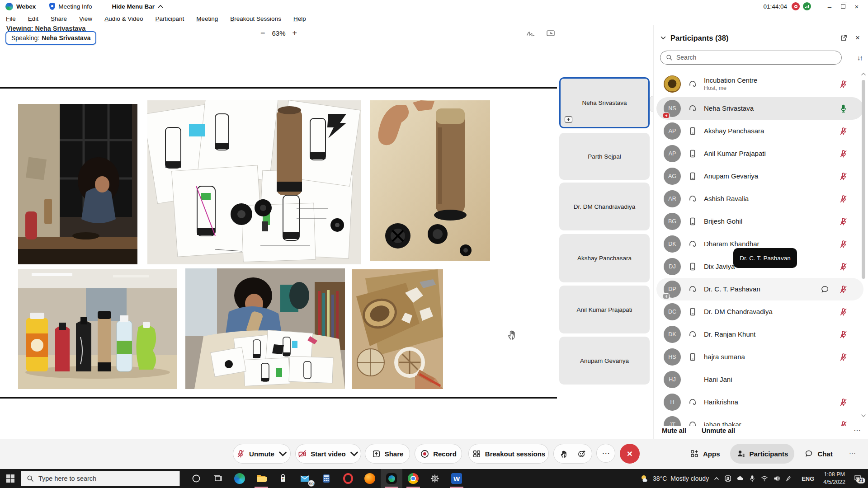 This screenshot has width=868, height=488. Describe the element at coordinates (674, 431) in the screenshot. I see `mute-all-button: Mute all` at that location.